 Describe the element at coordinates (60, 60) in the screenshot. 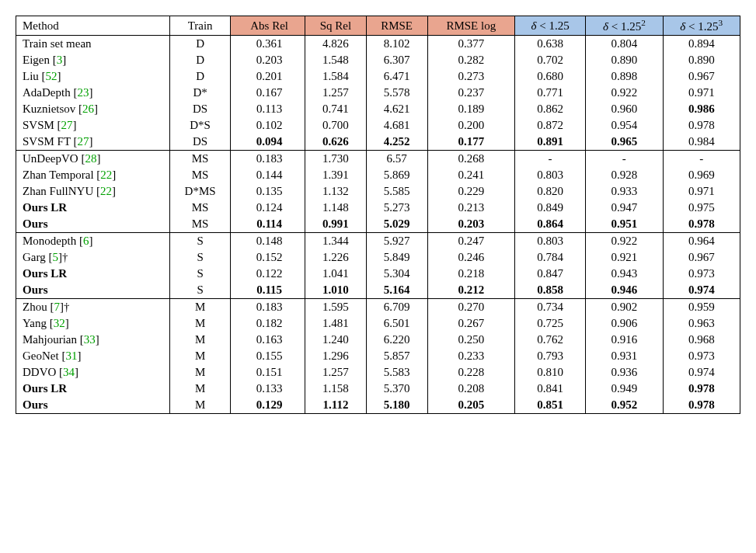

I see `citation-link: 3` at that location.